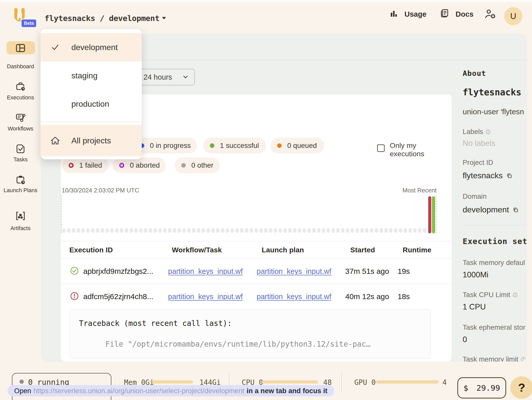  What do you see at coordinates (21, 86) in the screenshot?
I see `sidebar-item-executions` at bounding box center [21, 86].